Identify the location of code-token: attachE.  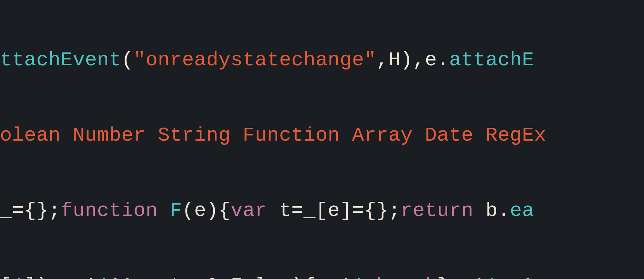
(492, 60).